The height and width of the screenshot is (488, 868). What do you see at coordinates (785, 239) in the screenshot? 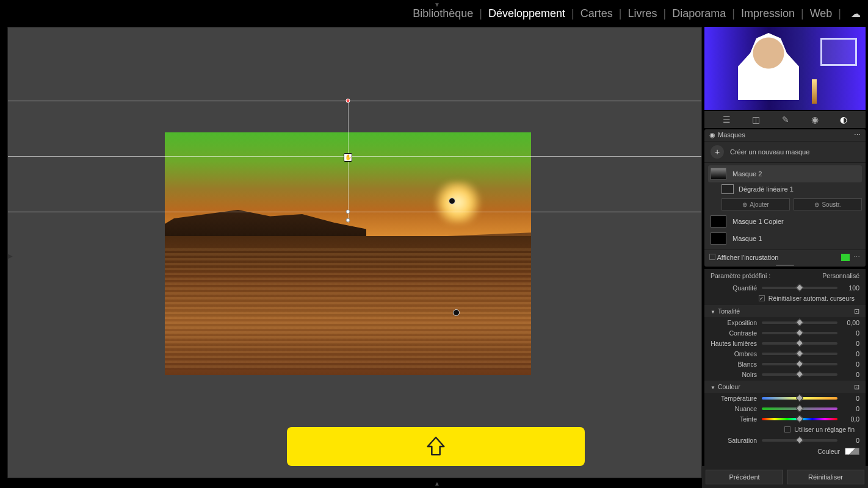
I see `mask-item-1: Masque 1` at bounding box center [785, 239].